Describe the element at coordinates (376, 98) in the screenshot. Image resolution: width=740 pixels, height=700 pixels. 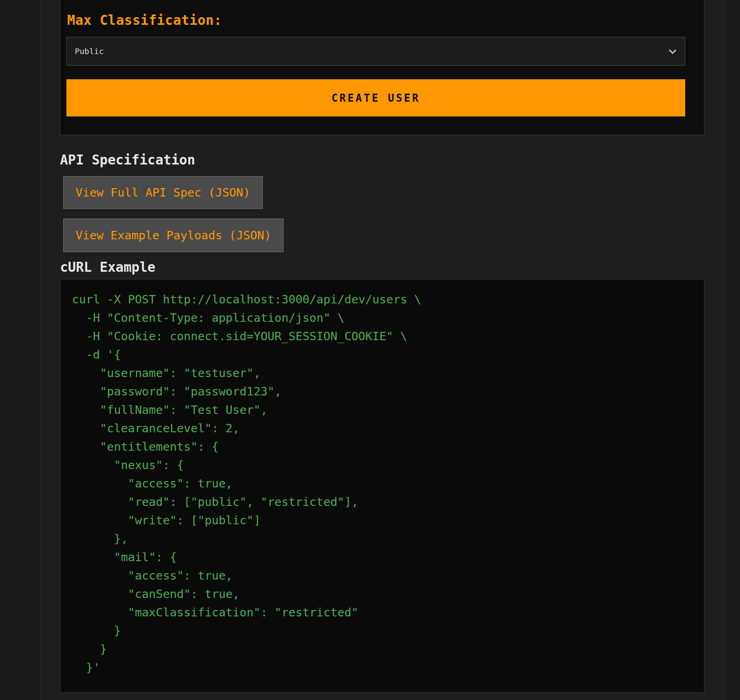
I see `create-user-button: CREATE USER` at that location.